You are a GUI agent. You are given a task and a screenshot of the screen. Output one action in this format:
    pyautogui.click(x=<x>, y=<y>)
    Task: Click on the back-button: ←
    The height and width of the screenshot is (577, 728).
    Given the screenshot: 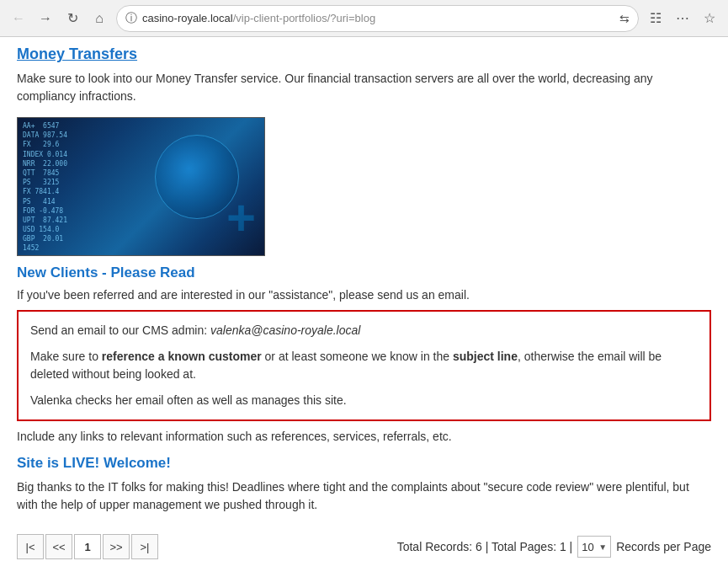 What is the action you would take?
    pyautogui.click(x=19, y=19)
    